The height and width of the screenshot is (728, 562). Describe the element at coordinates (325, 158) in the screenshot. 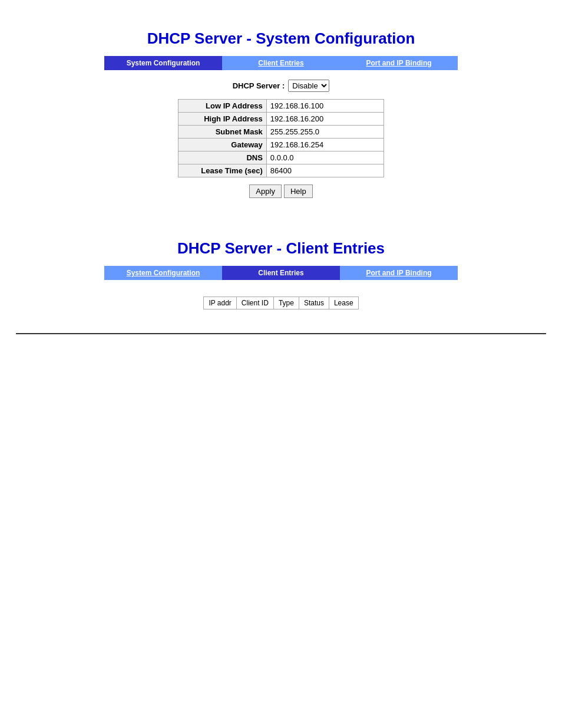

I see `dns-input` at that location.